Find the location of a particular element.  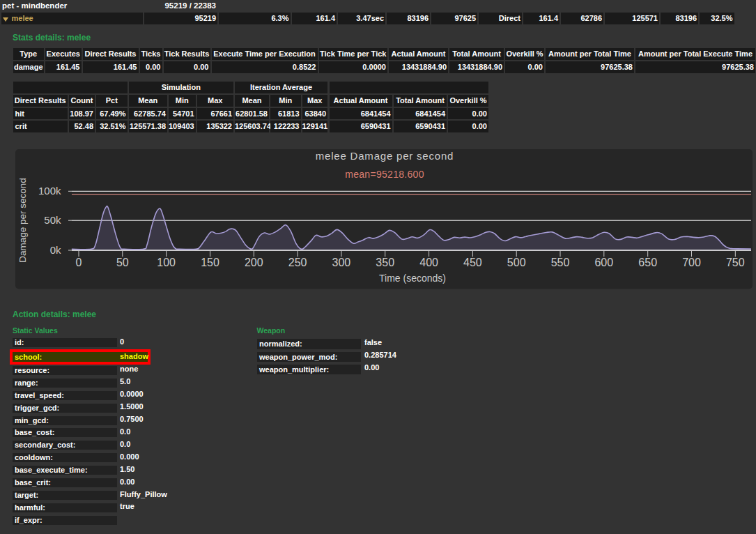

svg-text: 0k is located at coordinates (56, 250).